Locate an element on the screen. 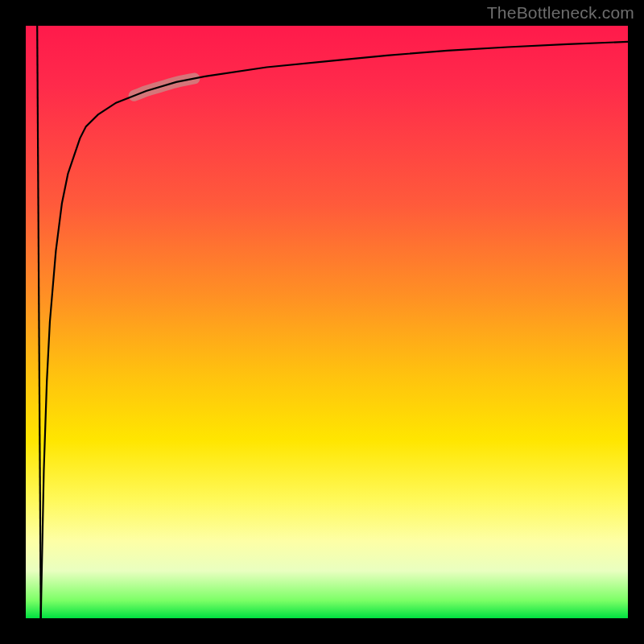  highlight-segment is located at coordinates (164, 87).